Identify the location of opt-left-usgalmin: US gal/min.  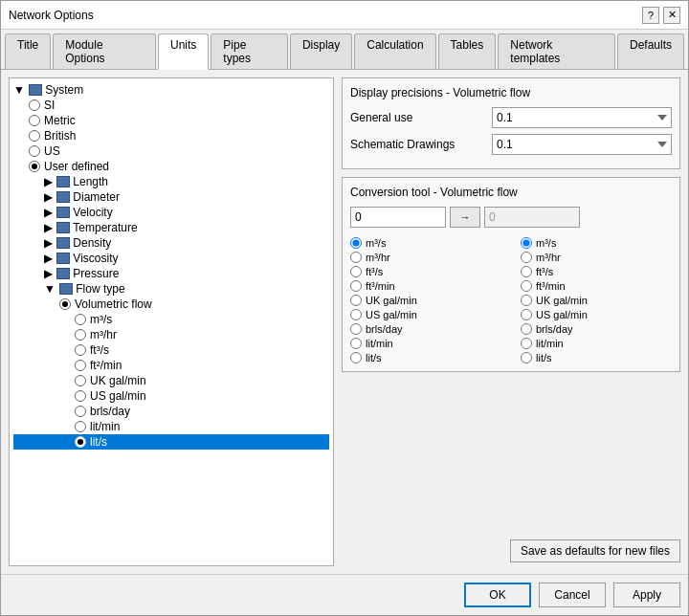
(426, 315).